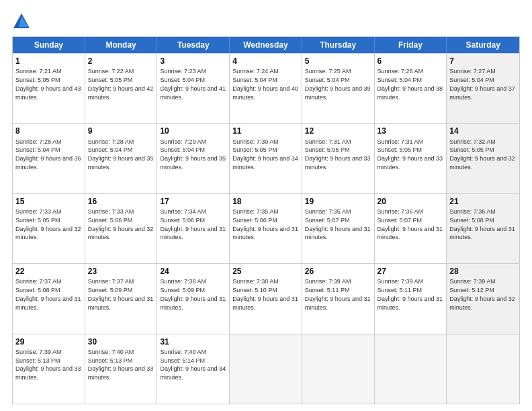 This screenshot has width=532, height=411. Describe the element at coordinates (48, 271) in the screenshot. I see `day-number: 22` at that location.